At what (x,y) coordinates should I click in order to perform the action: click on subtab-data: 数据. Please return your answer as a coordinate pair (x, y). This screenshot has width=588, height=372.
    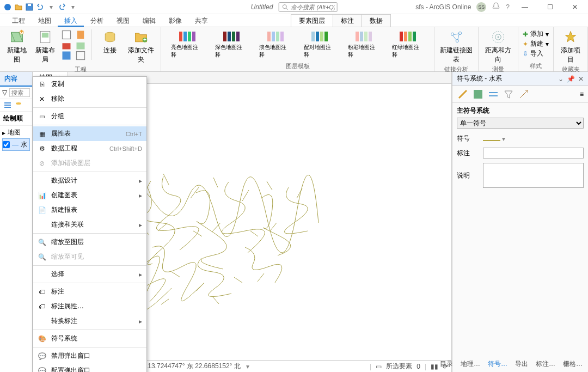
    Looking at the image, I should click on (376, 21).